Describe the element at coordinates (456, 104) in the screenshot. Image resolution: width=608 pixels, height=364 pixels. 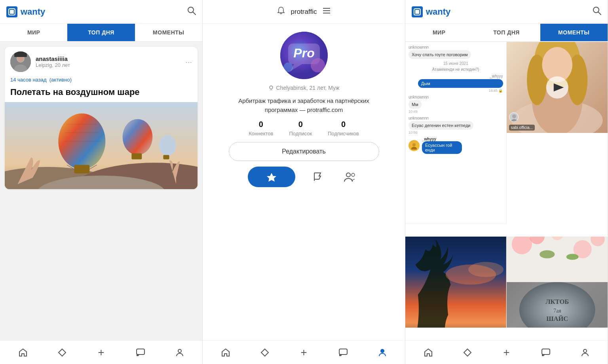
I see `chat-msg-4: unknownnn Мм 10:49` at that location.